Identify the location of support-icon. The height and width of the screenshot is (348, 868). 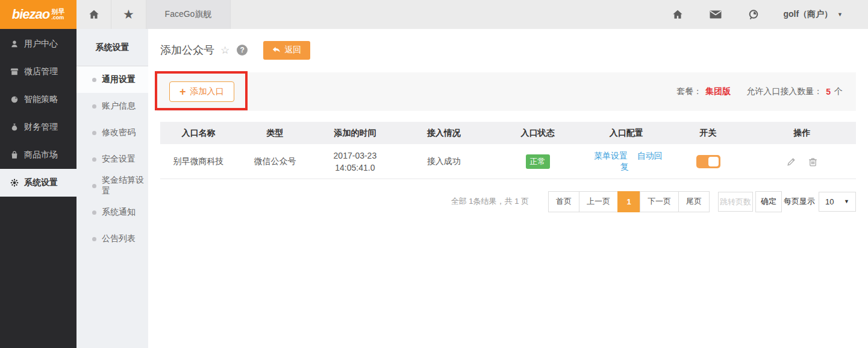
(754, 14).